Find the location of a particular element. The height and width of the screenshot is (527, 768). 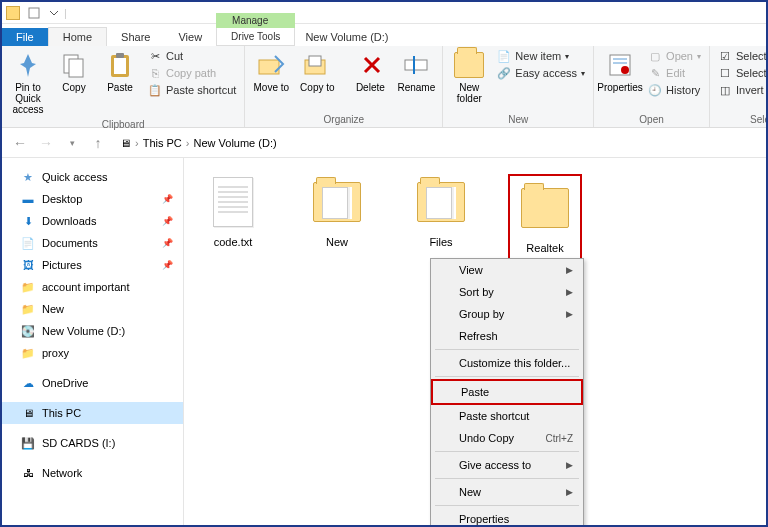

sidebar-quick-access: ★Quick access is located at coordinates (92, 177).